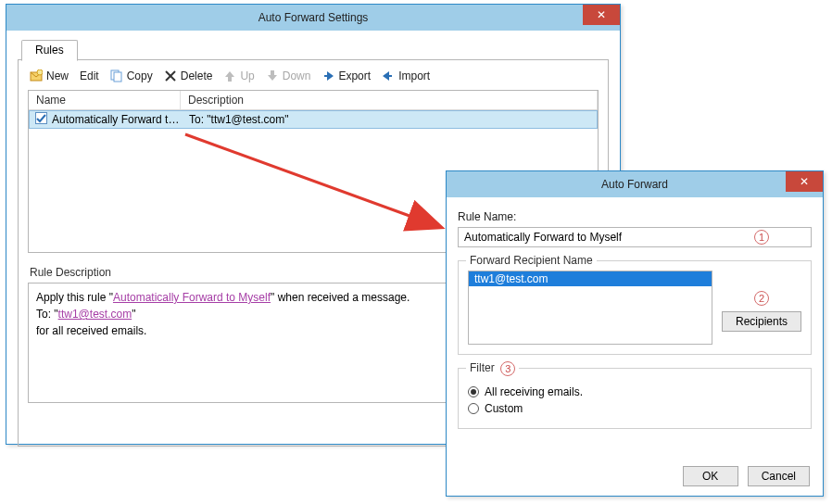 The height and width of the screenshot is (504, 832). I want to click on rule-name-label: Rule Name:, so click(635, 217).